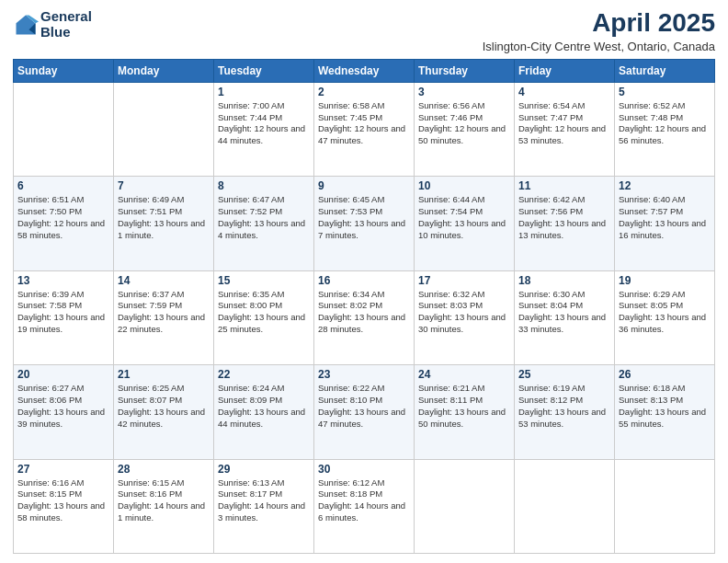 This screenshot has width=728, height=563. I want to click on day-number: 5, so click(665, 92).